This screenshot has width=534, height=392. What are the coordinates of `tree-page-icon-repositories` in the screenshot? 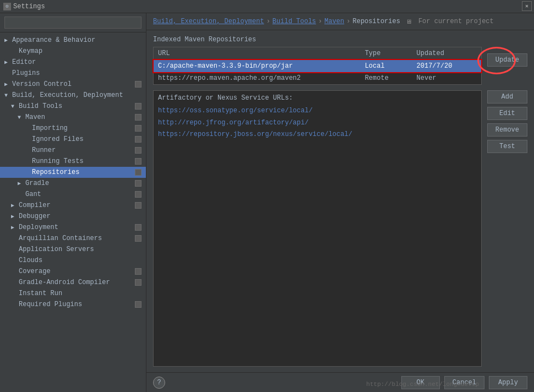 It's located at (138, 172).